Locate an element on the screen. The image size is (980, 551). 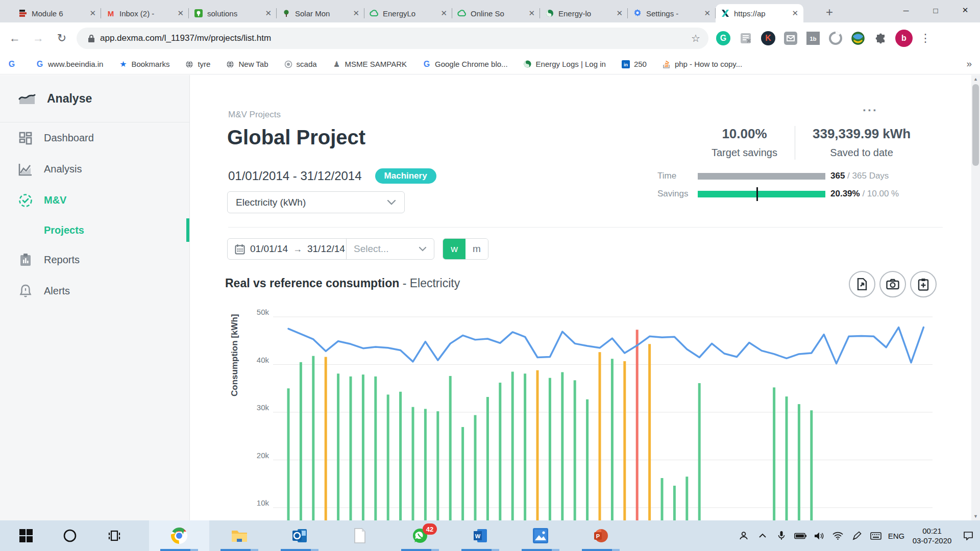
breadcrumb: M&V Projects is located at coordinates (254, 115).